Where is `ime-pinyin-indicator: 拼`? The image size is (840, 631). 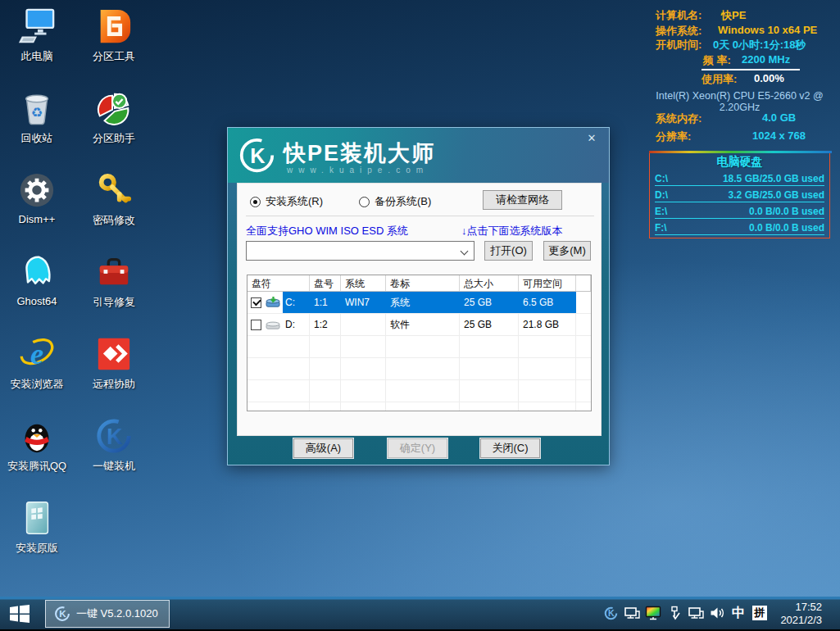 ime-pinyin-indicator: 拼 is located at coordinates (760, 613).